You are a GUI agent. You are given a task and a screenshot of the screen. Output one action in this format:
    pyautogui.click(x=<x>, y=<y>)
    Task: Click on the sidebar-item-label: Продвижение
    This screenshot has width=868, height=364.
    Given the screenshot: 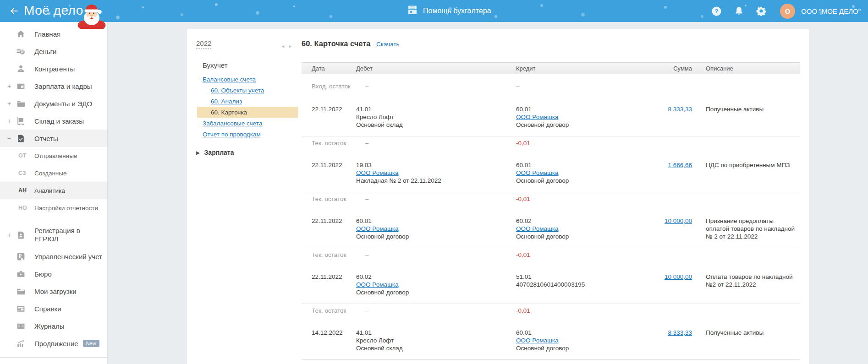 What is the action you would take?
    pyautogui.click(x=56, y=343)
    